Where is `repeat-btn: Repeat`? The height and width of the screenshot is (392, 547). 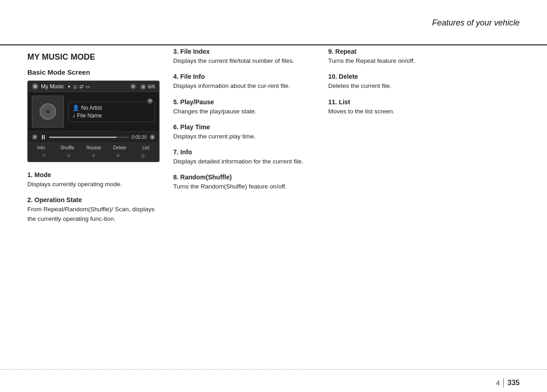 repeat-btn: Repeat is located at coordinates (94, 148).